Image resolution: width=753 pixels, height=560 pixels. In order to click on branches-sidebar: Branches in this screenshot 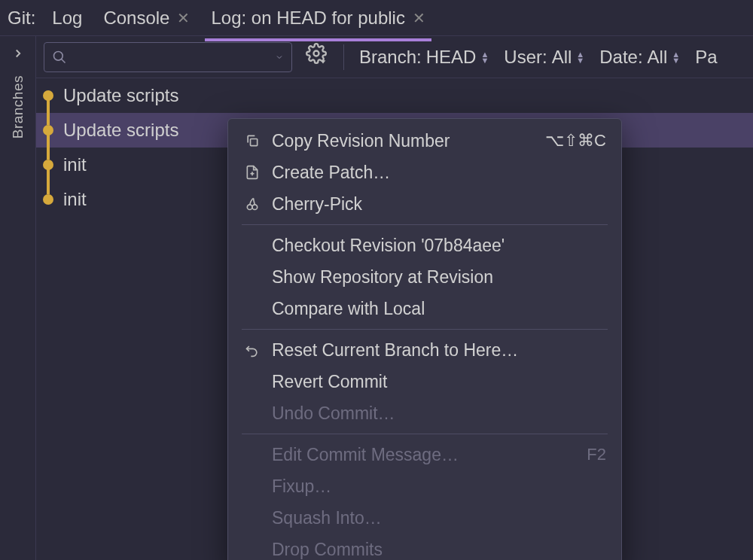, I will do `click(18, 298)`.